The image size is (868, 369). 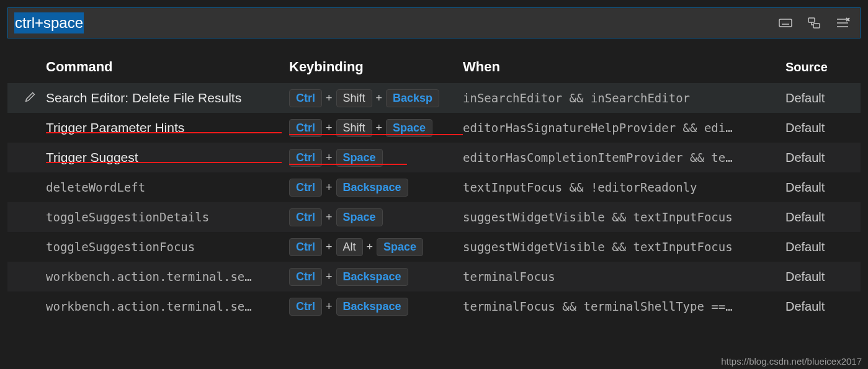 What do you see at coordinates (624, 128) in the screenshot?
I see `when-cell: editorHasSignatureHelpProvider && edi…` at bounding box center [624, 128].